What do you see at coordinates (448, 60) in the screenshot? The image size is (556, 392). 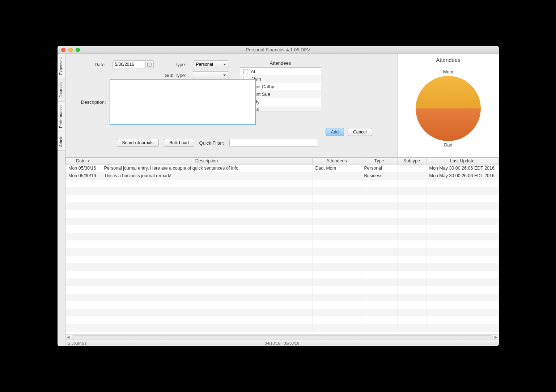 I see `chart-title: Attendees` at bounding box center [448, 60].